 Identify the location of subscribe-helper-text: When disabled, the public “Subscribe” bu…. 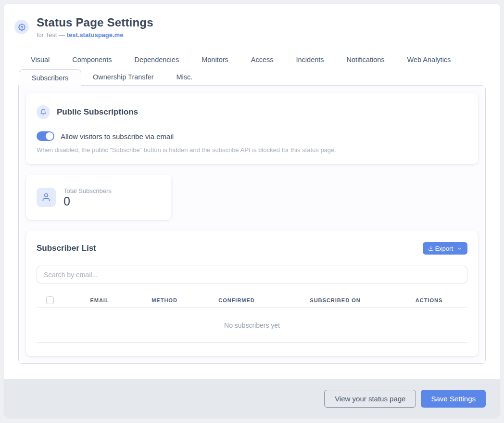
(252, 150).